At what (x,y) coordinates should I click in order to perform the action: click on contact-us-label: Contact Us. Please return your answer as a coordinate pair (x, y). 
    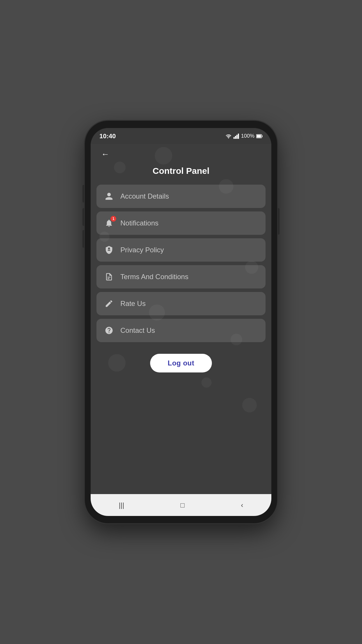
    Looking at the image, I should click on (138, 330).